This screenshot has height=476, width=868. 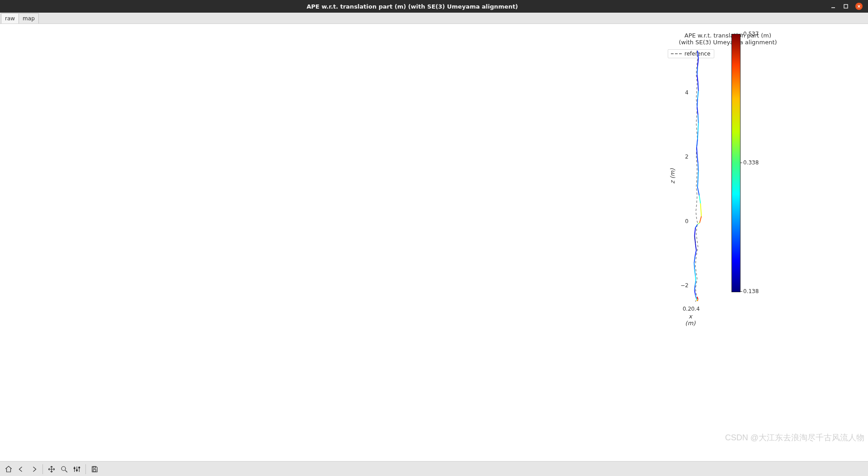 I want to click on configure-button, so click(x=77, y=469).